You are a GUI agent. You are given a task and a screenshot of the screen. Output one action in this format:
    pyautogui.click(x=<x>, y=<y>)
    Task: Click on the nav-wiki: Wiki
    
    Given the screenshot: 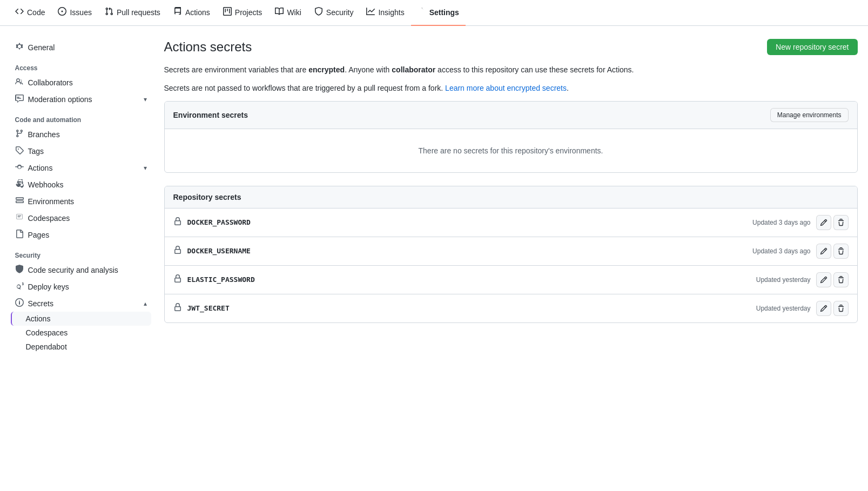 What is the action you would take?
    pyautogui.click(x=288, y=13)
    